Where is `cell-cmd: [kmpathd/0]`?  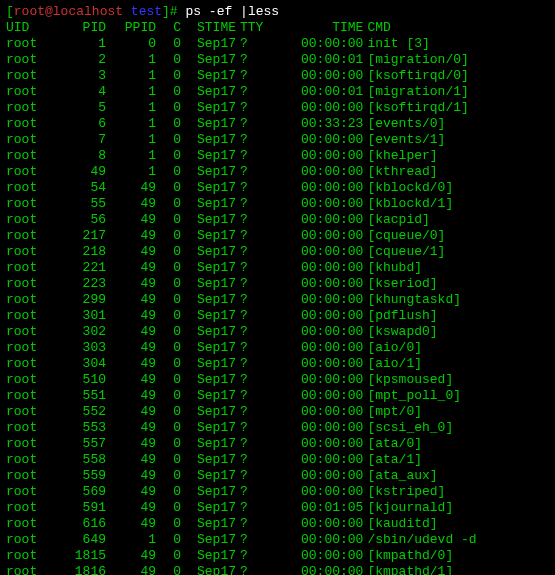 cell-cmd: [kmpathd/0] is located at coordinates (455, 556).